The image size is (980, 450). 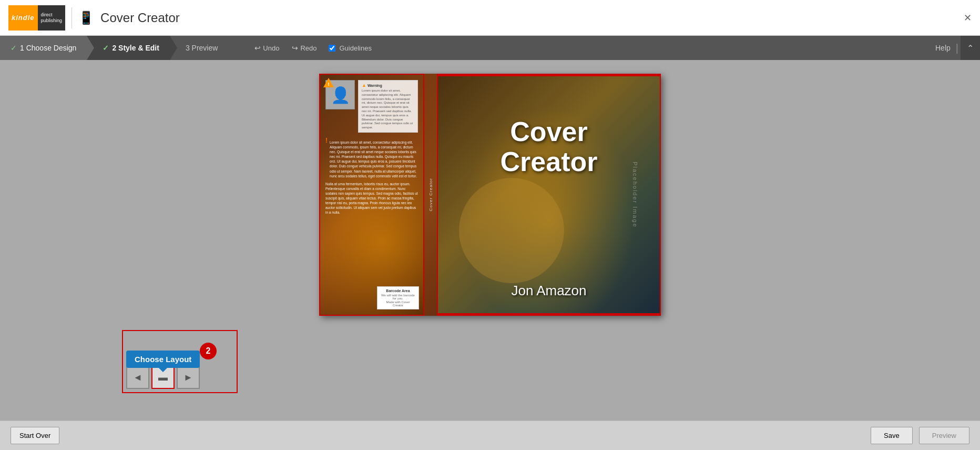 What do you see at coordinates (35, 436) in the screenshot?
I see `footer-left: Start Over` at bounding box center [35, 436].